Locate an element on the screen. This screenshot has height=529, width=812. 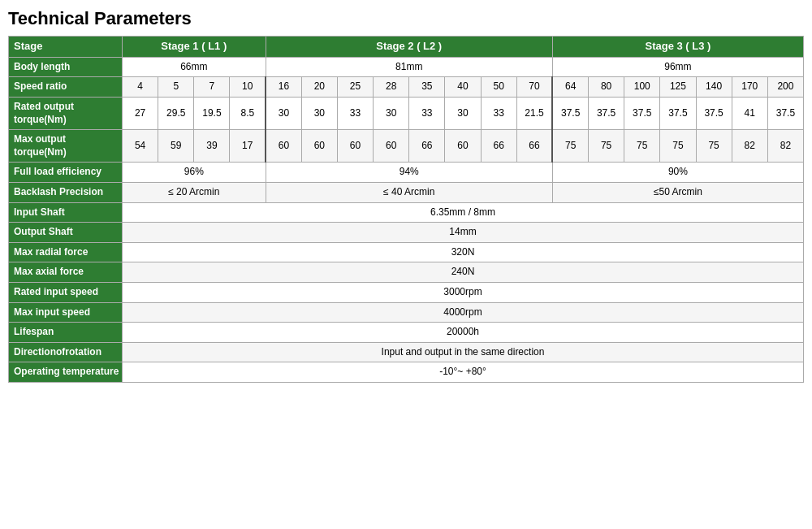
value-cell: 7 is located at coordinates (212, 88).